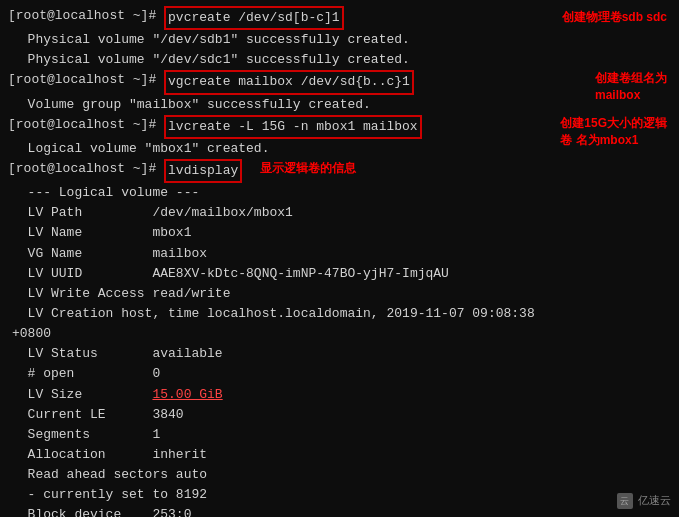  What do you see at coordinates (342, 435) in the screenshot?
I see `segments: Segments 1` at bounding box center [342, 435].